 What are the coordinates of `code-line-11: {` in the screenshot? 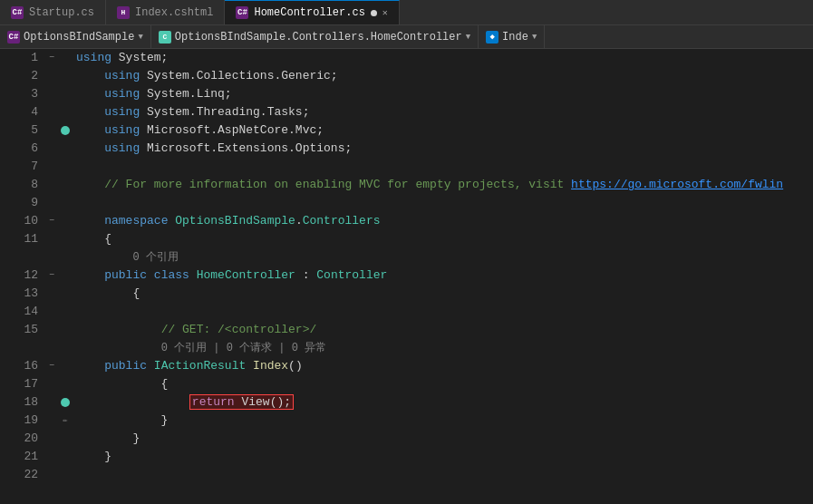 It's located at (444, 239).